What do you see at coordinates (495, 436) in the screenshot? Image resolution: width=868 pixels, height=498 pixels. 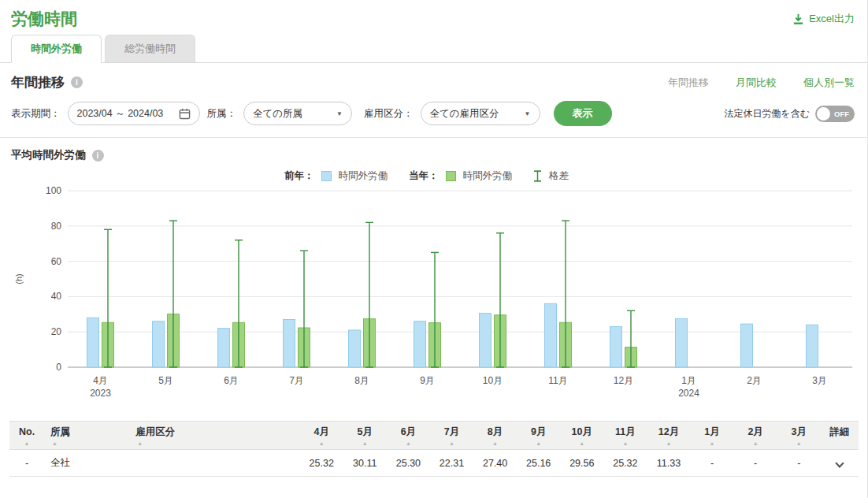 I see `col-header-8月: 8月▲` at bounding box center [495, 436].